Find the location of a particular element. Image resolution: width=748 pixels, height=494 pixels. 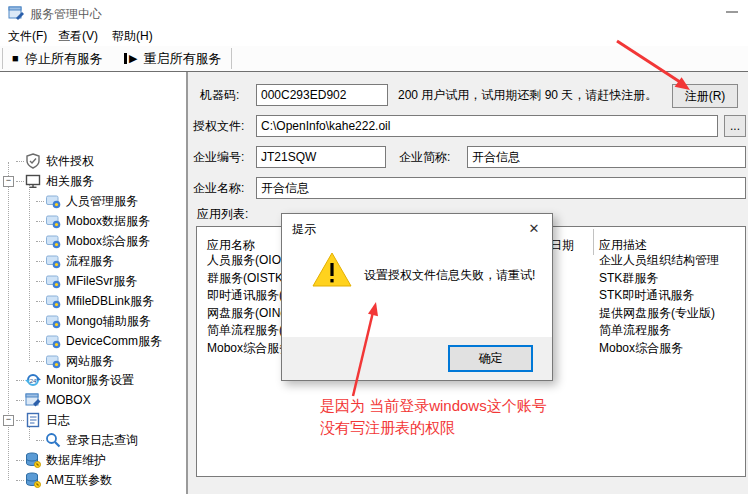

license-file-field: C:\OpenInfo\kahe222.oil is located at coordinates (487, 126).